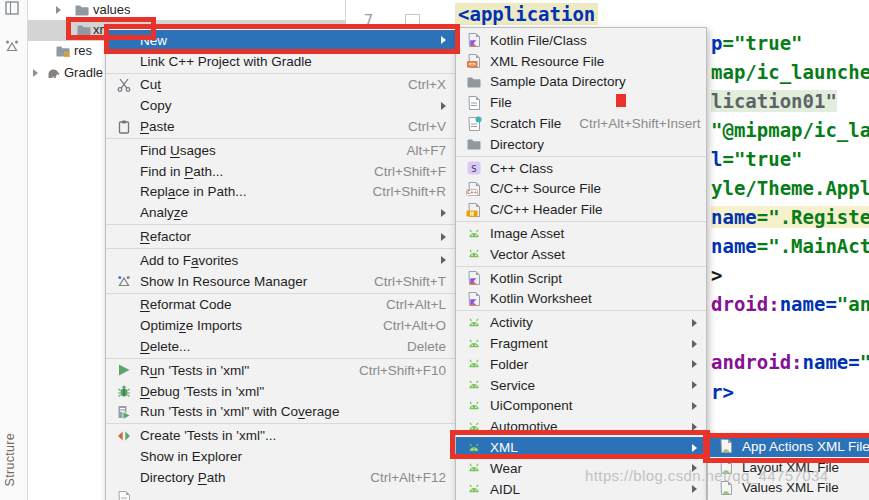 This screenshot has width=869, height=500. What do you see at coordinates (621, 100) in the screenshot?
I see `annotation-dot` at bounding box center [621, 100].